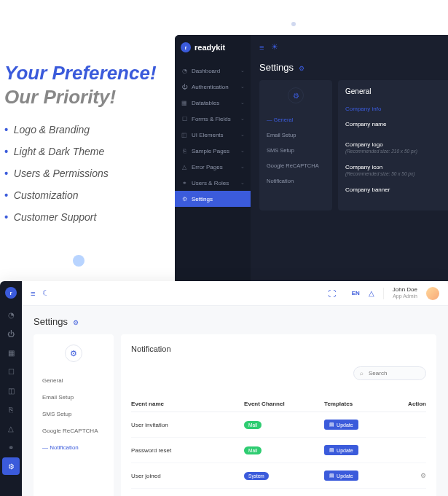 This screenshot has width=448, height=496. Describe the element at coordinates (11, 390) in the screenshot. I see `sidebar-item-ui: ◫` at that location.